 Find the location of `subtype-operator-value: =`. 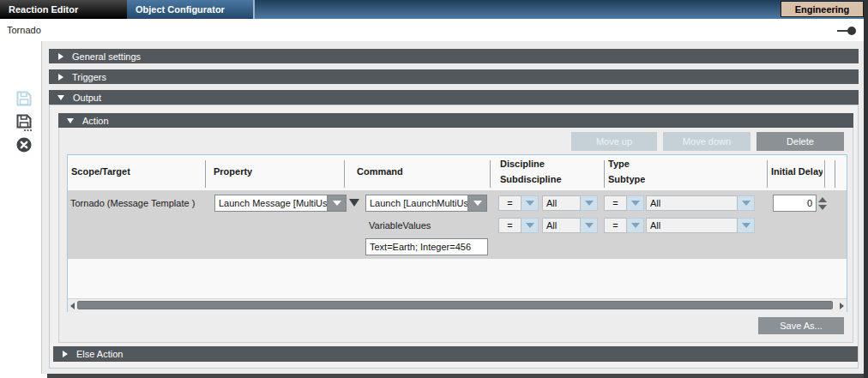

subtype-operator-value: = is located at coordinates (616, 225).